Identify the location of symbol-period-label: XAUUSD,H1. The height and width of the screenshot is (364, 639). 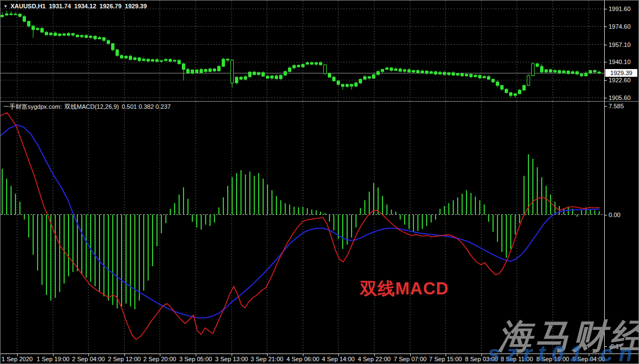
(28, 6).